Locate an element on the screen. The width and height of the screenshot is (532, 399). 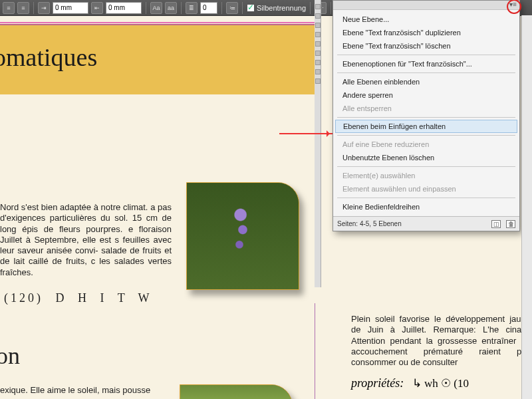
margin-left-field: 0 mm is located at coordinates (70, 8).